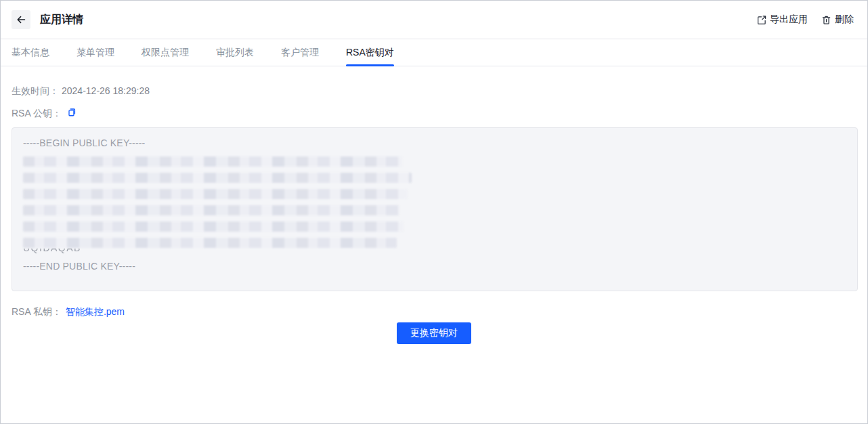 The width and height of the screenshot is (868, 424). I want to click on tab-label: RSA密钥对, so click(370, 53).